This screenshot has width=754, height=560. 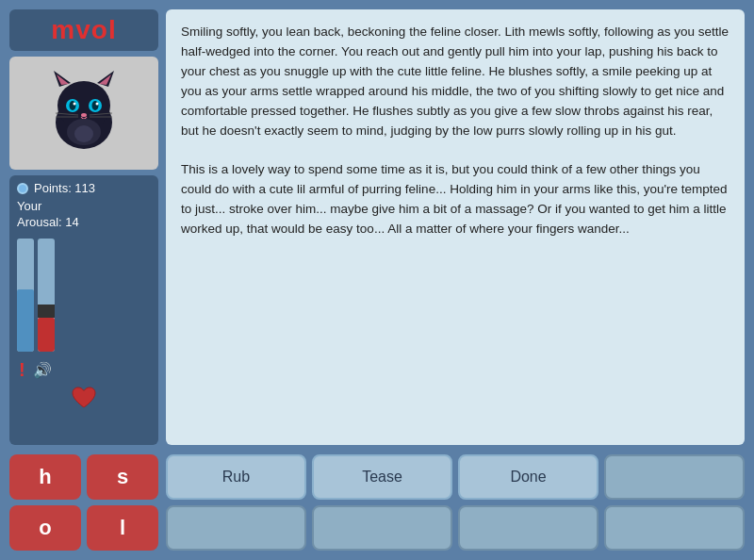 I want to click on blue-bar, so click(x=25, y=295).